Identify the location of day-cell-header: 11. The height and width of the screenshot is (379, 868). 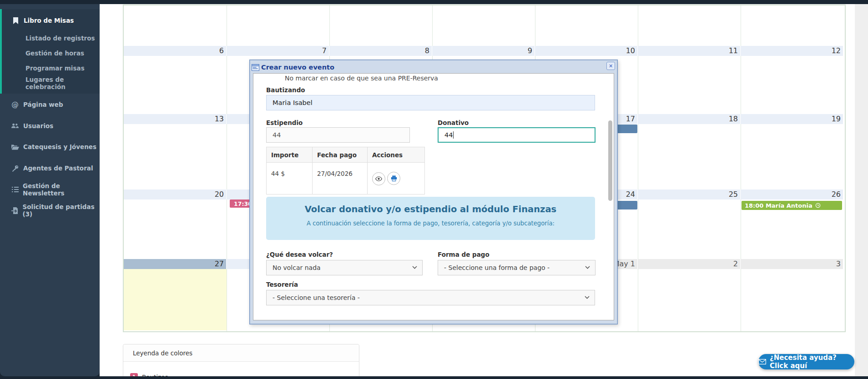
(689, 51).